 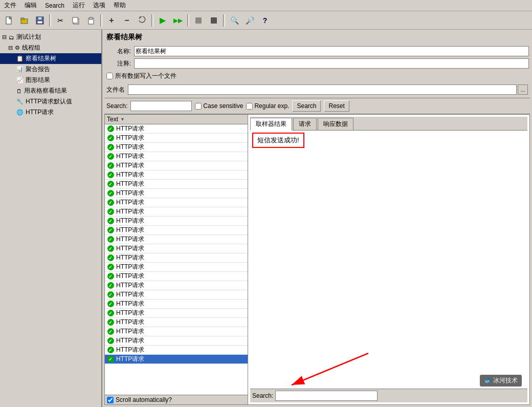 I want to click on toolbar-browse1-btn: 🔍, so click(x=234, y=20).